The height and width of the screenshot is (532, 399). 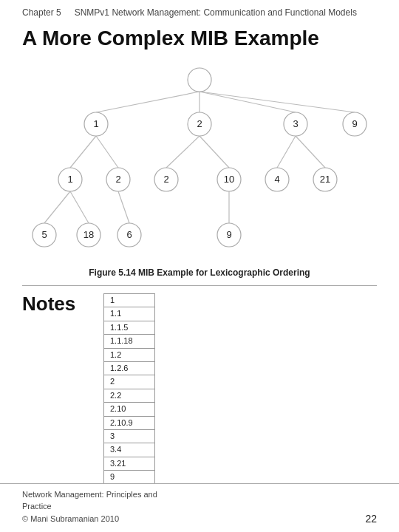 What do you see at coordinates (200, 10) in the screenshot?
I see `header: Chapter 5 SNMPv1 Network Management: Com…` at bounding box center [200, 10].